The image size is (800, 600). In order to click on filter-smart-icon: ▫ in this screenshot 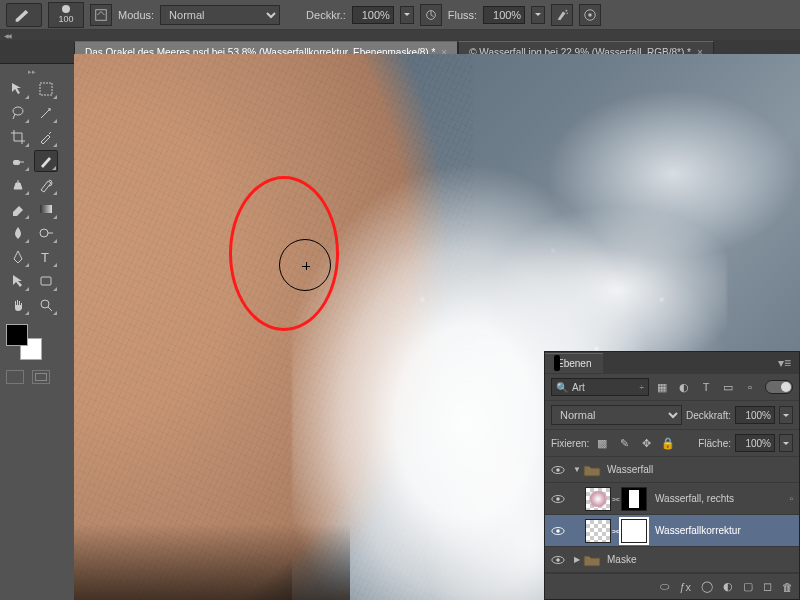, I will do `click(750, 387)`.